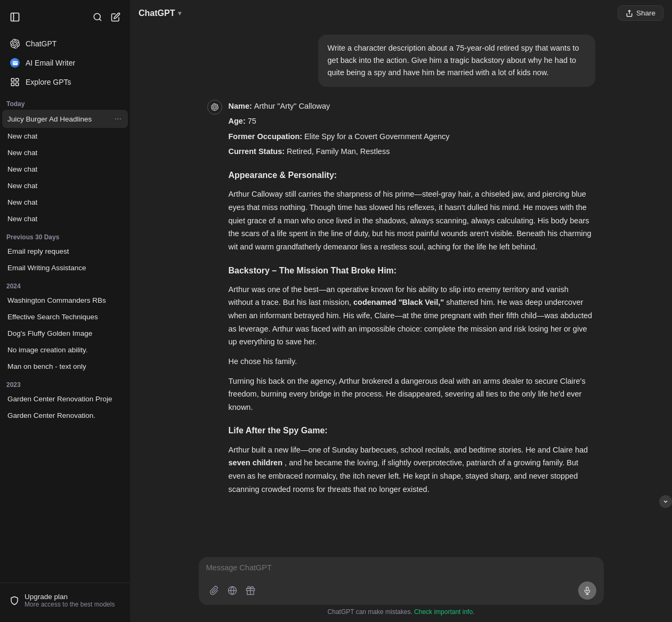 The height and width of the screenshot is (622, 672). I want to click on chat-item-email-reply-label: Email reply request, so click(65, 252).